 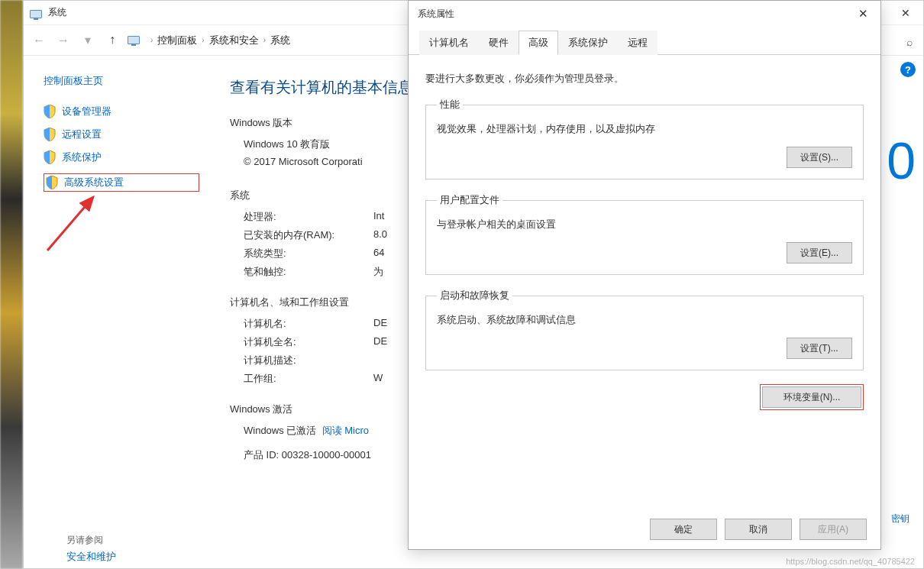 What do you see at coordinates (234, 40) in the screenshot?
I see `breadcrumb-mid: 系统和安全` at bounding box center [234, 40].